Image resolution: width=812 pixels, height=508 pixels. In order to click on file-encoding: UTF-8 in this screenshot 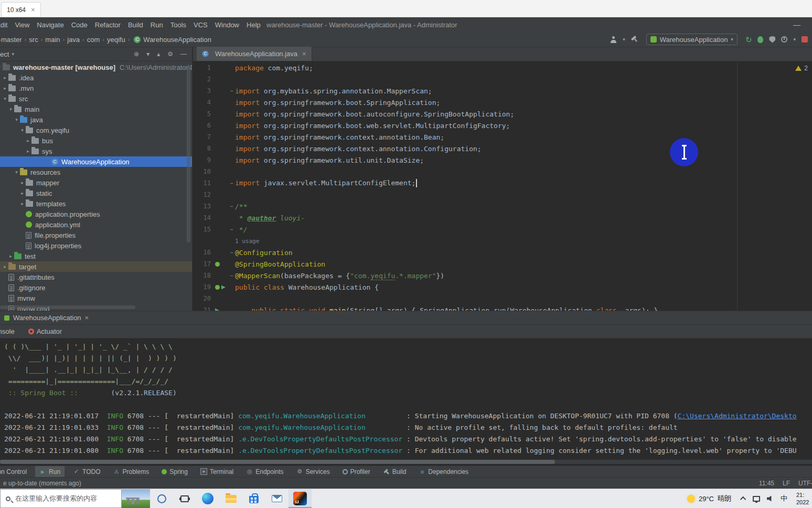, I will do `click(805, 483)`.